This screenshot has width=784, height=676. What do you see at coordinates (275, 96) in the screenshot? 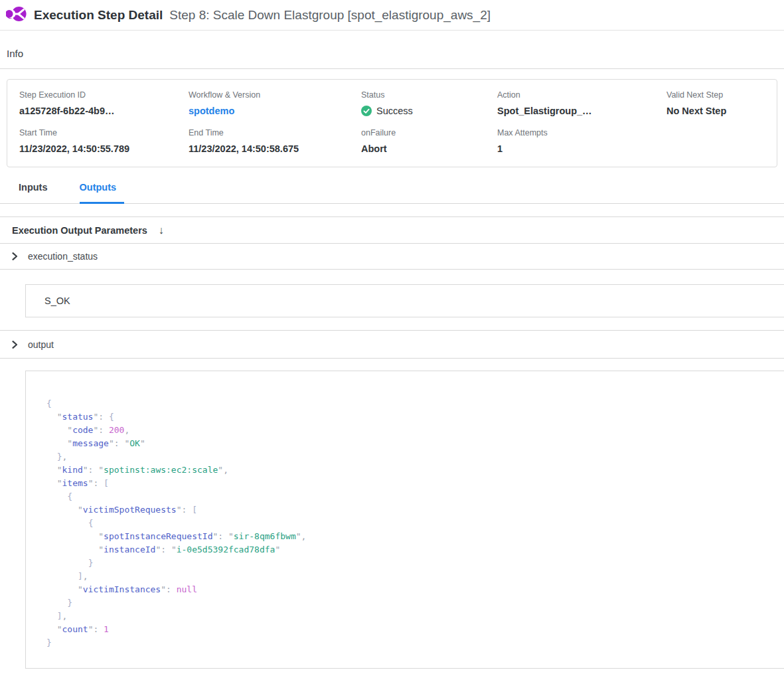
I see `field-label: Workflow & Version` at bounding box center [275, 96].